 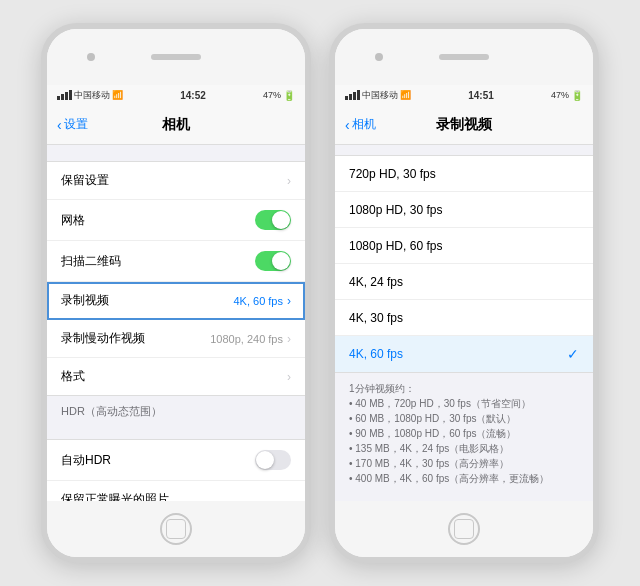 I want to click on chevron-format: ›, so click(x=289, y=377).